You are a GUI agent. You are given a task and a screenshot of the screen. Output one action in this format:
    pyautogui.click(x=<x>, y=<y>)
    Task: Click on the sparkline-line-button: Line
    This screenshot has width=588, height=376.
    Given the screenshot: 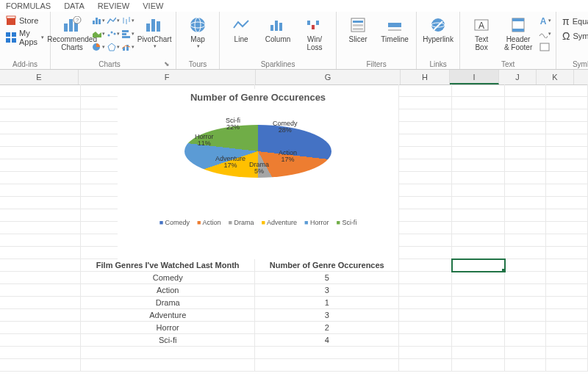 What is the action you would take?
    pyautogui.click(x=241, y=28)
    